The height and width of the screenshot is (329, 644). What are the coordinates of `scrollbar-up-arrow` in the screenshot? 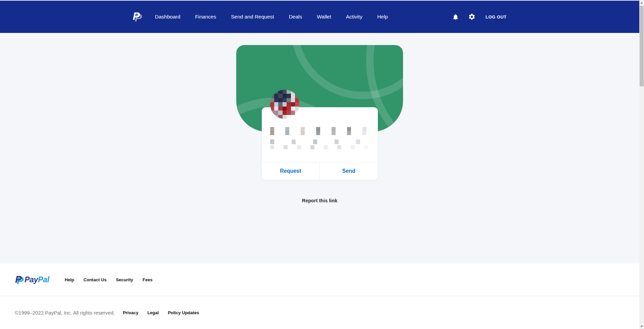 It's located at (642, 3).